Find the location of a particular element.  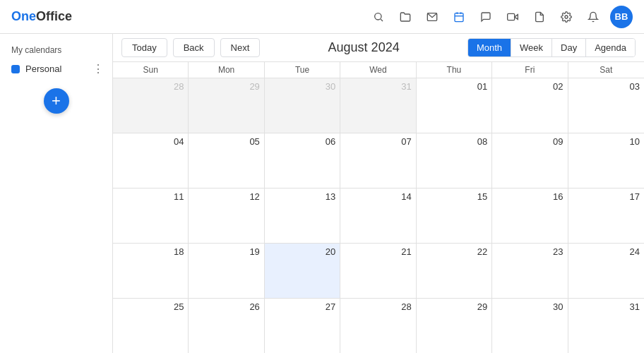

view-switcher: Month Week Day Agenda is located at coordinates (551, 48).